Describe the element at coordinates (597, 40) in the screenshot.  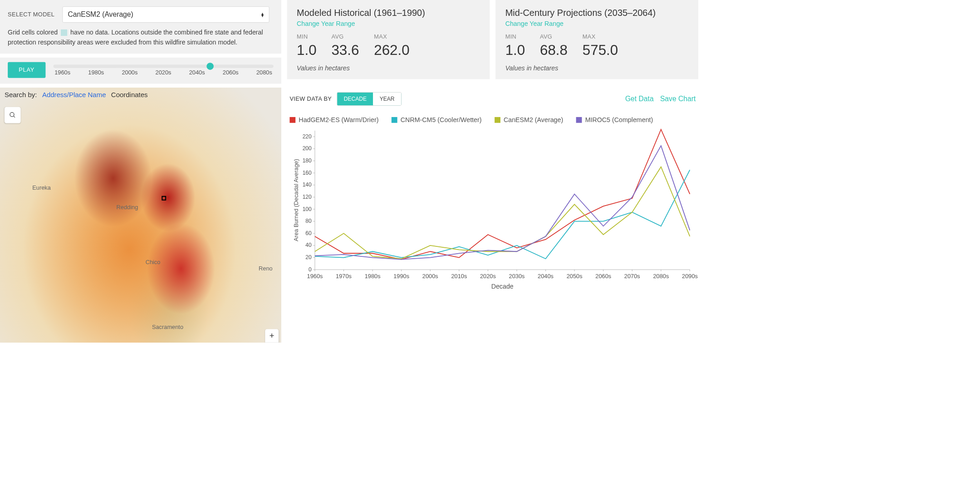
I see `stat-card-1: Mid-Century Projections (2035–2064) Chan…` at that location.